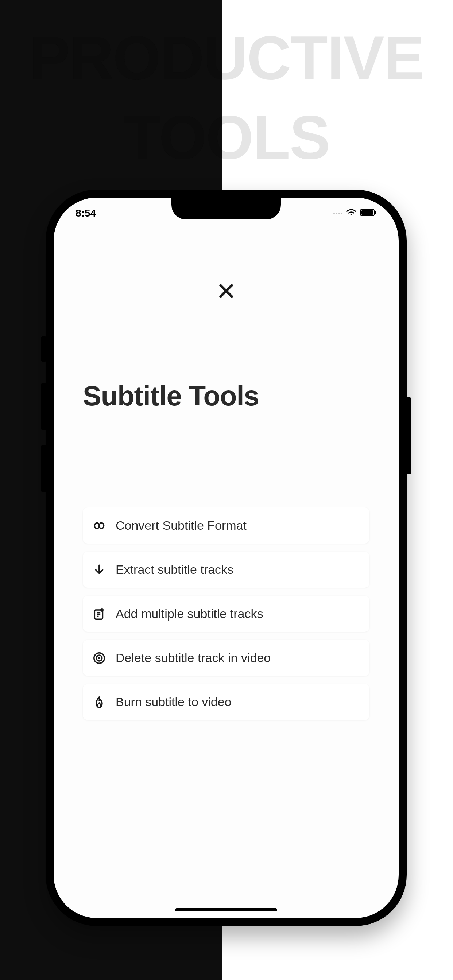 Image resolution: width=453 pixels, height=980 pixels. What do you see at coordinates (368, 213) in the screenshot?
I see `battery-icon` at bounding box center [368, 213].